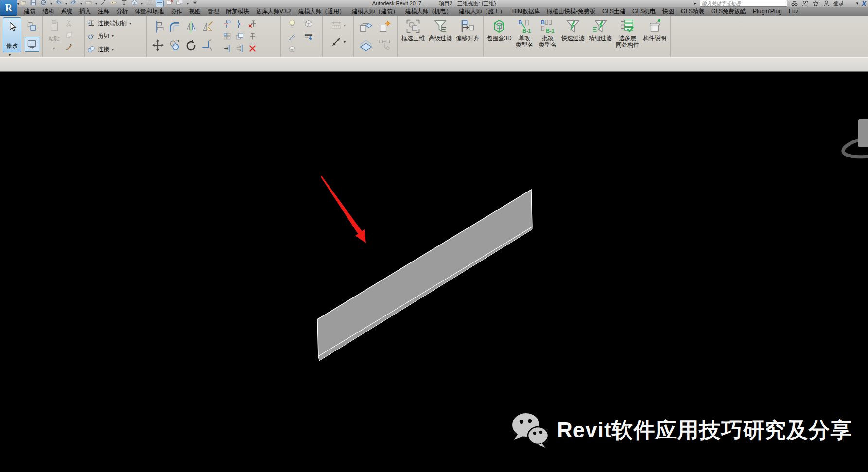 This screenshot has width=868, height=472. What do you see at coordinates (9, 8) in the screenshot?
I see `application-menu-button: R` at bounding box center [9, 8].